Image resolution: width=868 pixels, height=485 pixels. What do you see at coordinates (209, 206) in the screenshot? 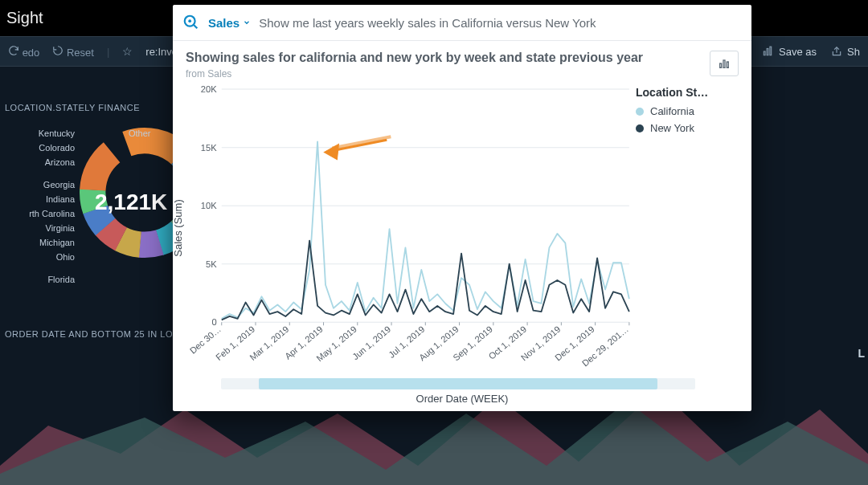
I see `svg-text: 10K` at bounding box center [209, 206].